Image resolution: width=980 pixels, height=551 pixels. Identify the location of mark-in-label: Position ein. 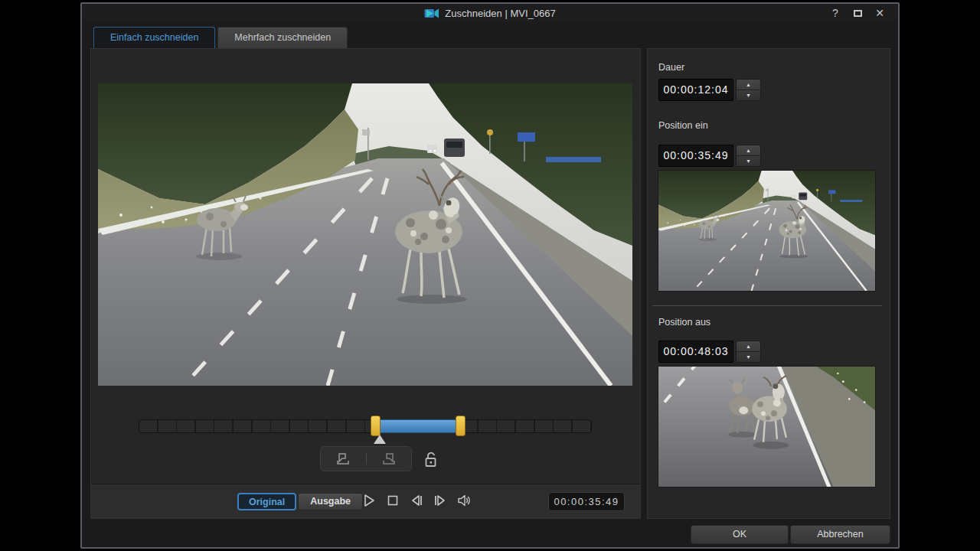
(683, 126).